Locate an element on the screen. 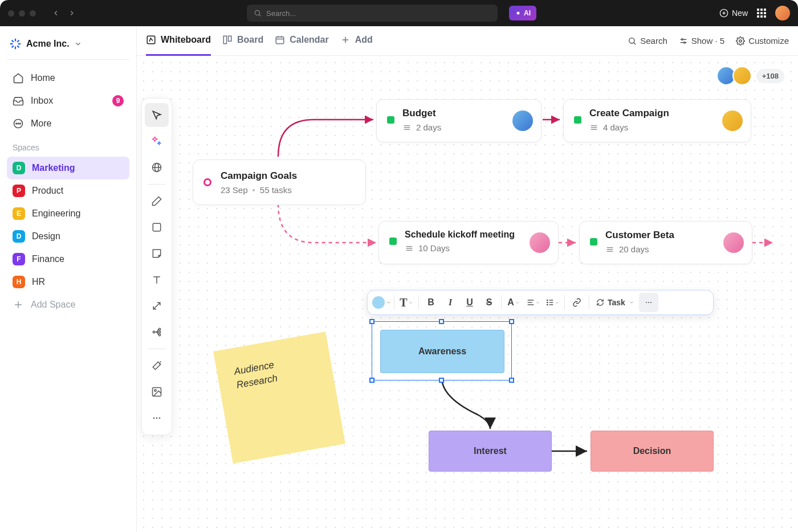 Image resolution: width=798 pixels, height=532 pixels. sticky-icon is located at coordinates (157, 253).